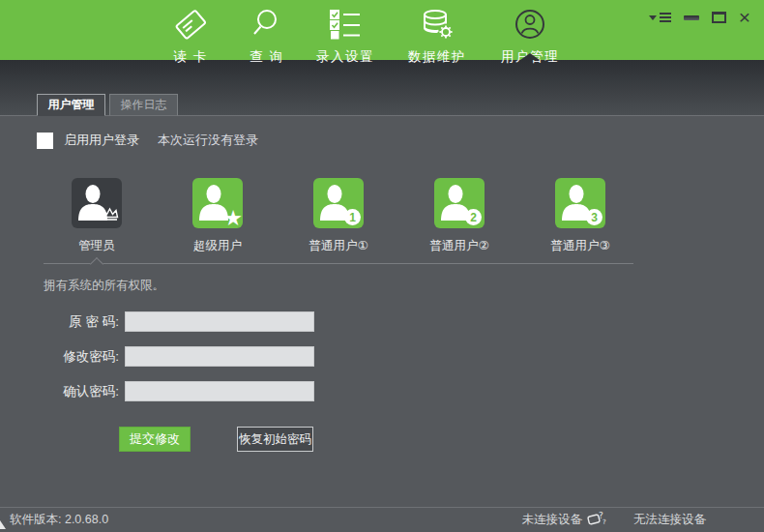 This screenshot has width=764, height=532. Describe the element at coordinates (720, 17) in the screenshot. I see `maximize-button` at that location.